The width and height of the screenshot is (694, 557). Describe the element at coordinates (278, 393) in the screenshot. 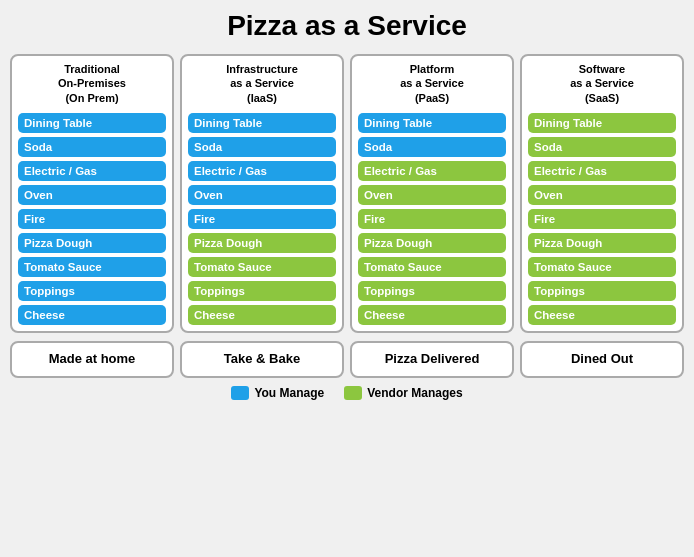

I see `legend-item: You Manage` at that location.